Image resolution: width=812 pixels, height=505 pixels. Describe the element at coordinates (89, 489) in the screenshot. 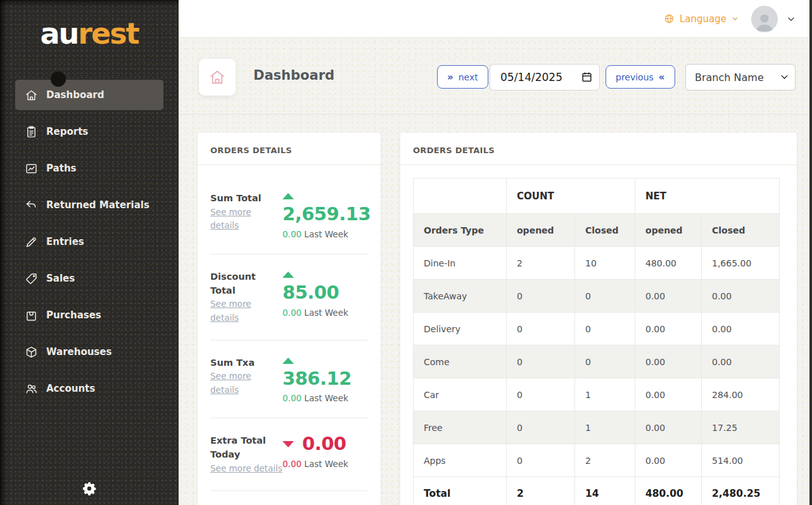

I see `settings-gear-icon` at that location.